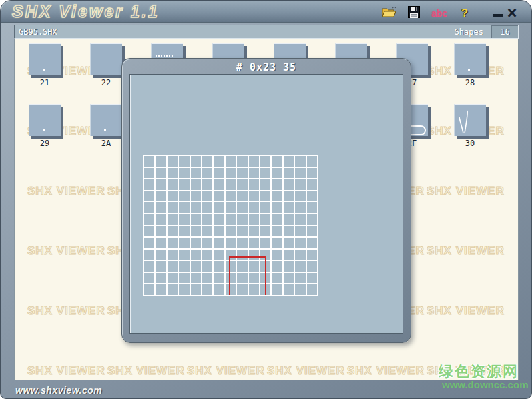 This screenshot has height=399, width=532. What do you see at coordinates (389, 13) in the screenshot?
I see `open-folder-icon` at bounding box center [389, 13].